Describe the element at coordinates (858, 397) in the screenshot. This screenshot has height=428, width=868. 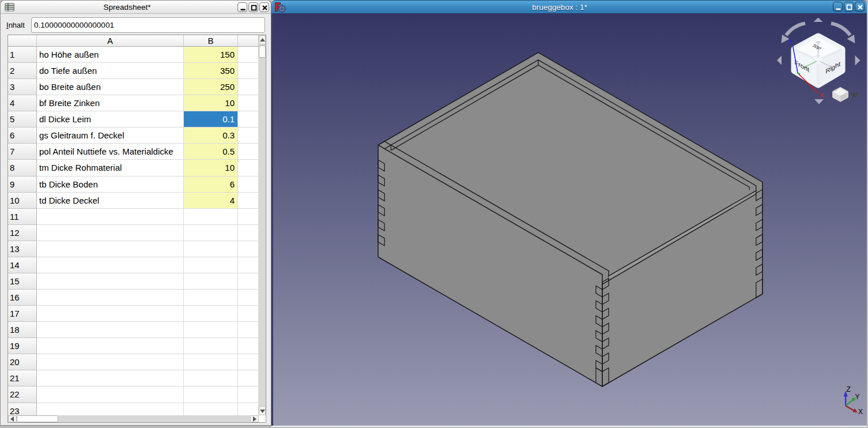
I see `svg-text: Y` at that location.